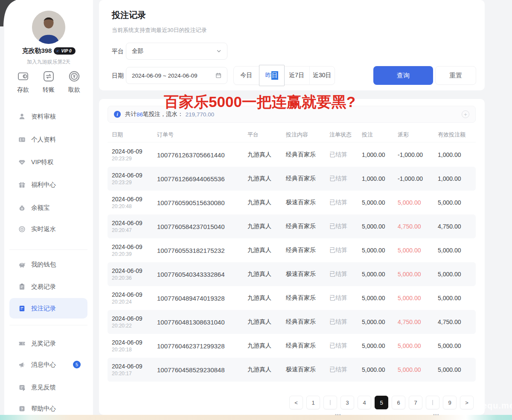 The height and width of the screenshot is (420, 512). What do you see at coordinates (23, 82) in the screenshot?
I see `deposit-button: 存款` at bounding box center [23, 82].